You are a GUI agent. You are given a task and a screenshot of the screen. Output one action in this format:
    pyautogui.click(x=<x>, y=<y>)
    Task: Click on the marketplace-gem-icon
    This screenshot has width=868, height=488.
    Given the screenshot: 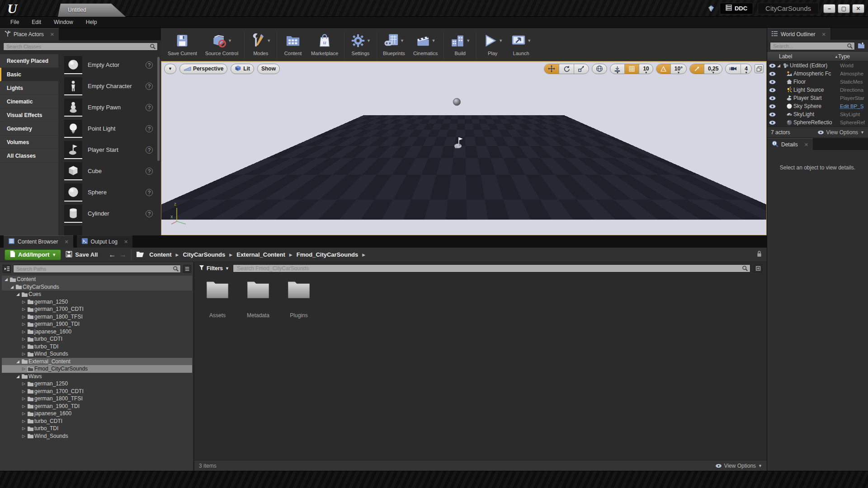 What is the action you would take?
    pyautogui.click(x=711, y=9)
    